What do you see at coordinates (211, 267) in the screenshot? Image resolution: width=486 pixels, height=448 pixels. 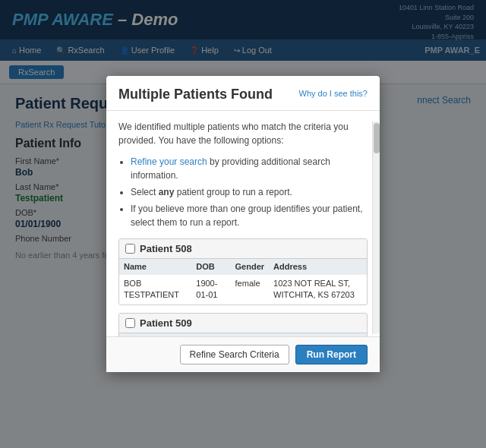 I see `col-dob: DOB` at bounding box center [211, 267].